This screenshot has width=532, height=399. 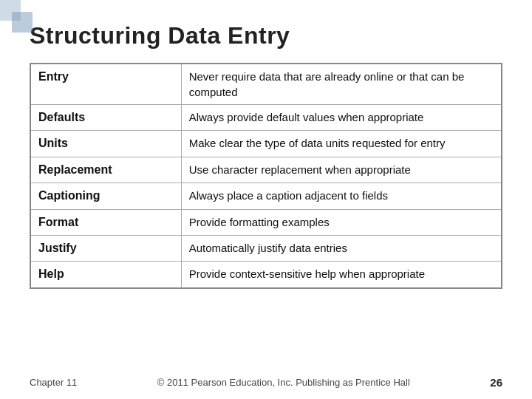 What do you see at coordinates (266, 35) in the screenshot?
I see `page-title: Structuring Data Entry` at bounding box center [266, 35].